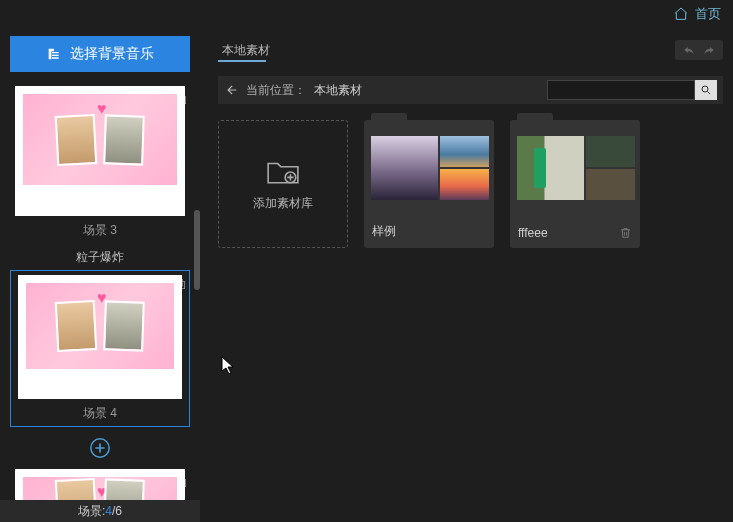  What do you see at coordinates (575, 184) in the screenshot?
I see `asset-folder-fffeee: fffeee` at bounding box center [575, 184].